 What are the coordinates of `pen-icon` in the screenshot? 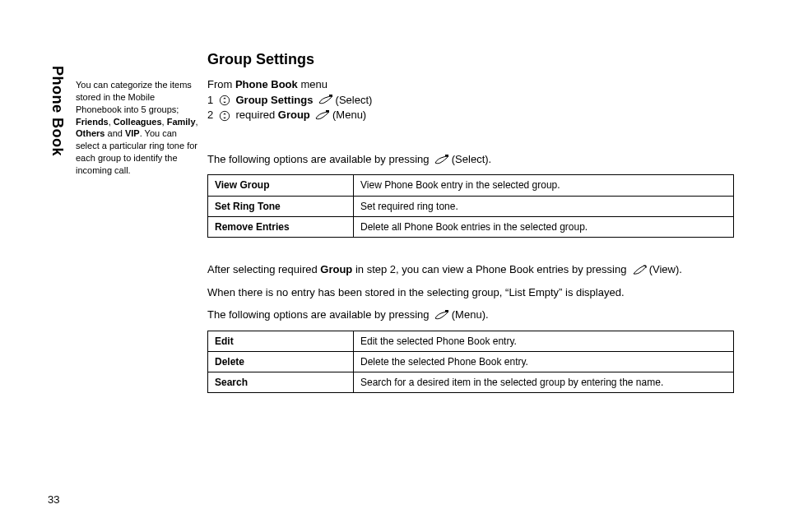 It's located at (638, 271).